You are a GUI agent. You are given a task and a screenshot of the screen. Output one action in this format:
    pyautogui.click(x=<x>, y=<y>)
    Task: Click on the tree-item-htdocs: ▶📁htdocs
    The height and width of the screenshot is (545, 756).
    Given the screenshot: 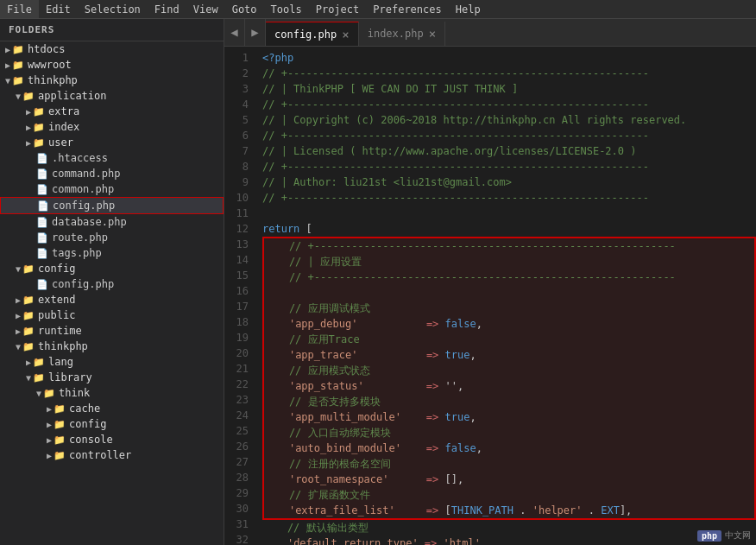 What is the action you would take?
    pyautogui.click(x=112, y=49)
    